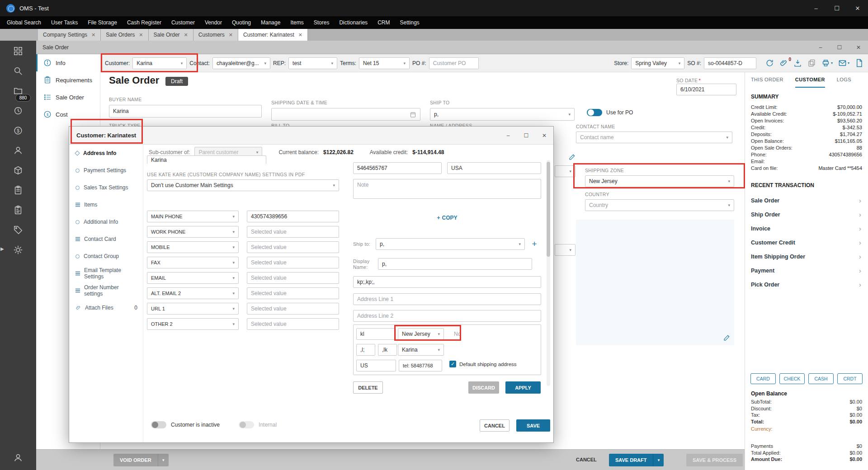 This screenshot has width=868, height=470. I want to click on money-icon: $, so click(18, 131).